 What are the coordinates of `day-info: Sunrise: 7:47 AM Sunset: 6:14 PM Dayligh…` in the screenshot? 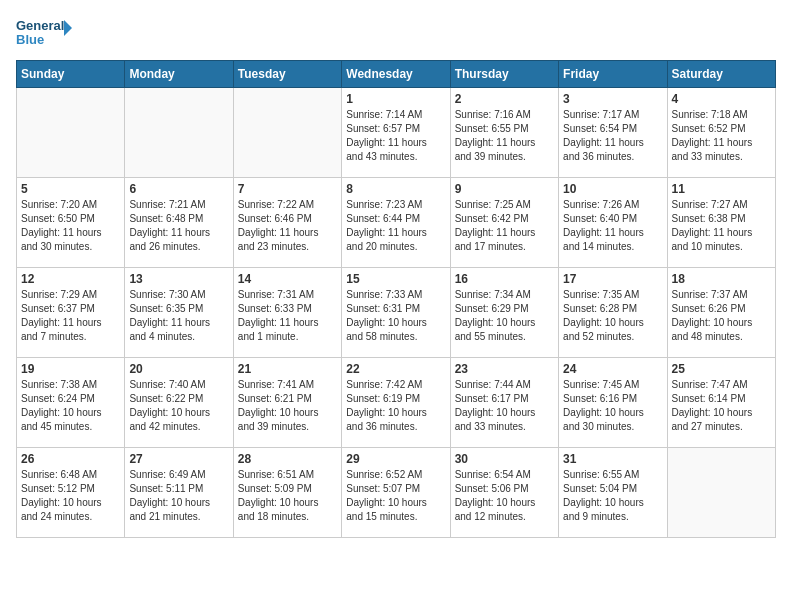 It's located at (722, 406).